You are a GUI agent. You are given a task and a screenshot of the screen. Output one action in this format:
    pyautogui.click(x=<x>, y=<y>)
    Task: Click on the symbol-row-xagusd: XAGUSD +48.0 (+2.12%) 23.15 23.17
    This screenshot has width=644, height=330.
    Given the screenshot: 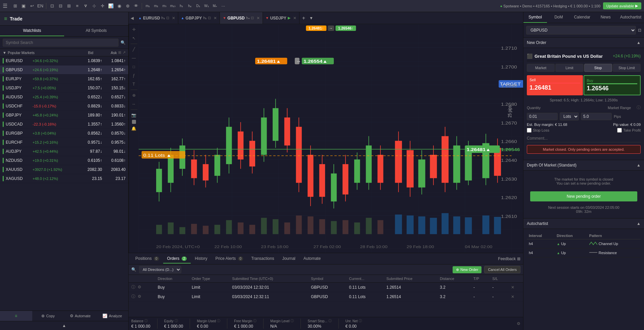 What is the action you would take?
    pyautogui.click(x=64, y=179)
    